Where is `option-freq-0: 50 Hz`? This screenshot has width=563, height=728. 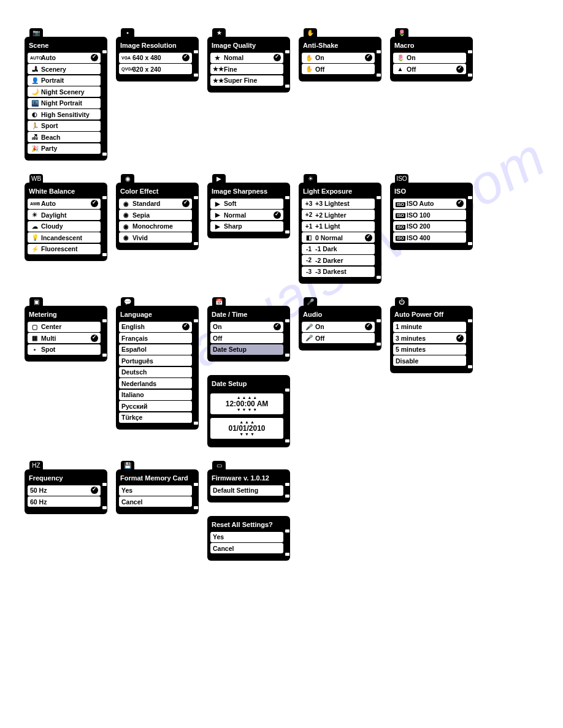
option-freq-0: 50 Hz is located at coordinates (64, 490).